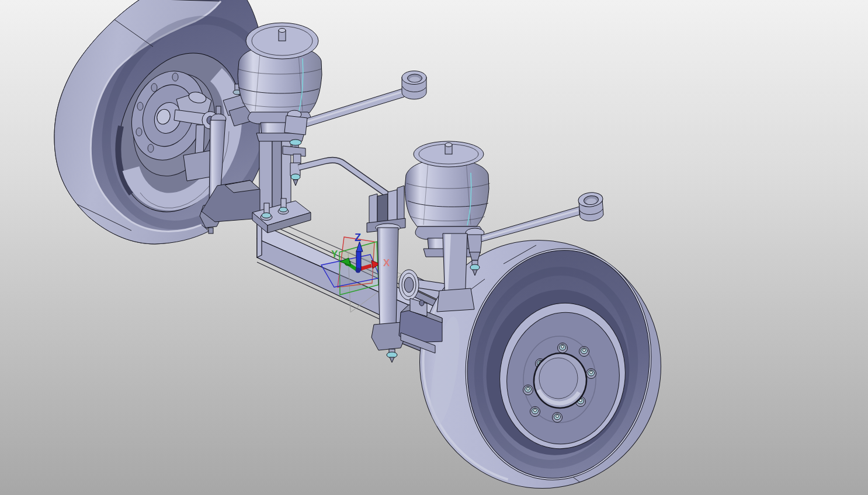  What do you see at coordinates (387, 263) in the screenshot?
I see `svg-text: X` at bounding box center [387, 263].